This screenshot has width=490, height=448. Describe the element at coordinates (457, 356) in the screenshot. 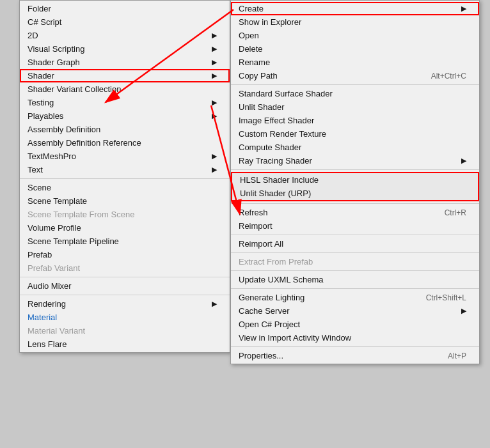

I see `menu-shortcut-properties: Alt+P` at that location.